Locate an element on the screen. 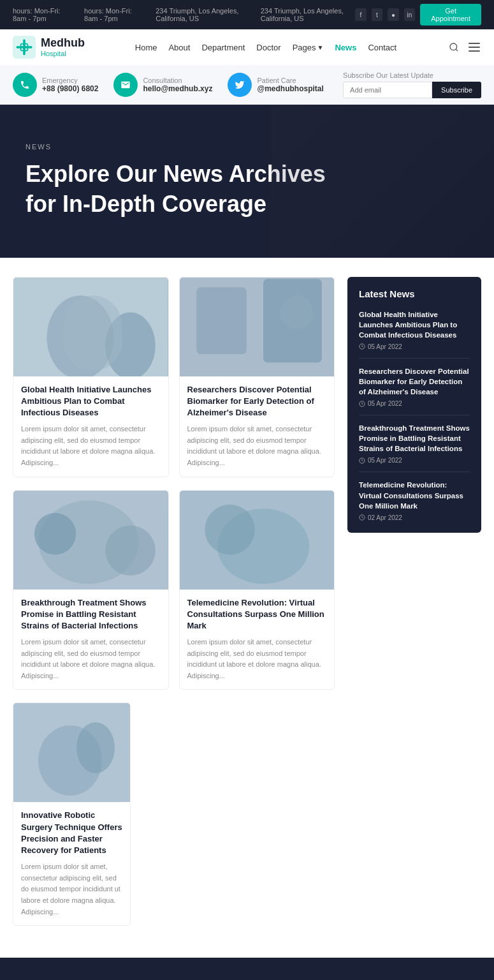 The width and height of the screenshot is (494, 980). ln-date-3: 05 Apr 2022 is located at coordinates (414, 461).